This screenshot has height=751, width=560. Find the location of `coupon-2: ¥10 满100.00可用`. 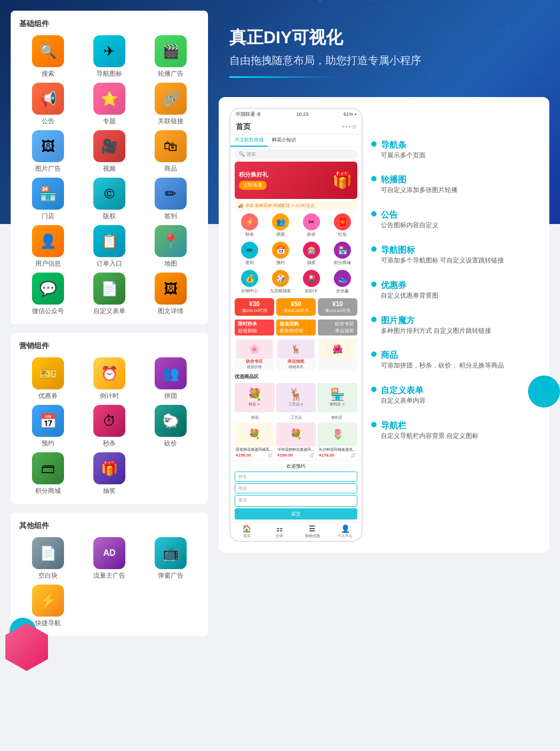

coupon-2: ¥10 满100.00可用 is located at coordinates (338, 307).